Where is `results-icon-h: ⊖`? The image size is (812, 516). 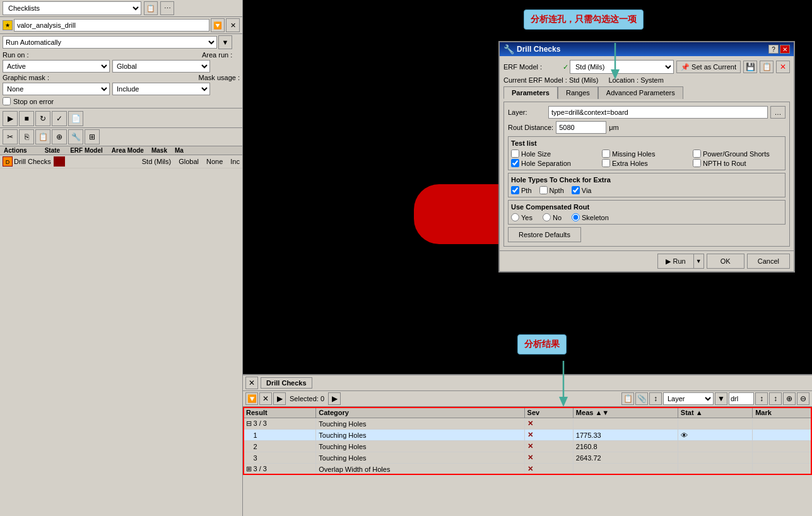
results-icon-h: ⊖ is located at coordinates (803, 399).